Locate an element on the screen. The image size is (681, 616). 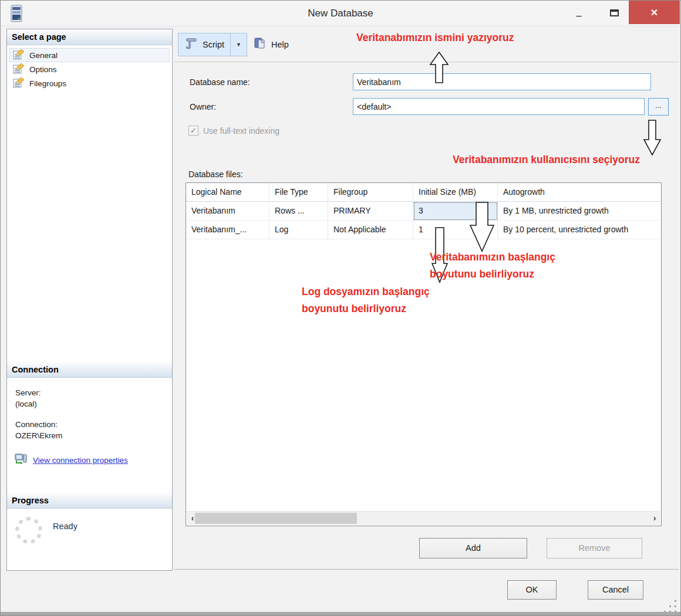
server-label: Server: is located at coordinates (94, 393).